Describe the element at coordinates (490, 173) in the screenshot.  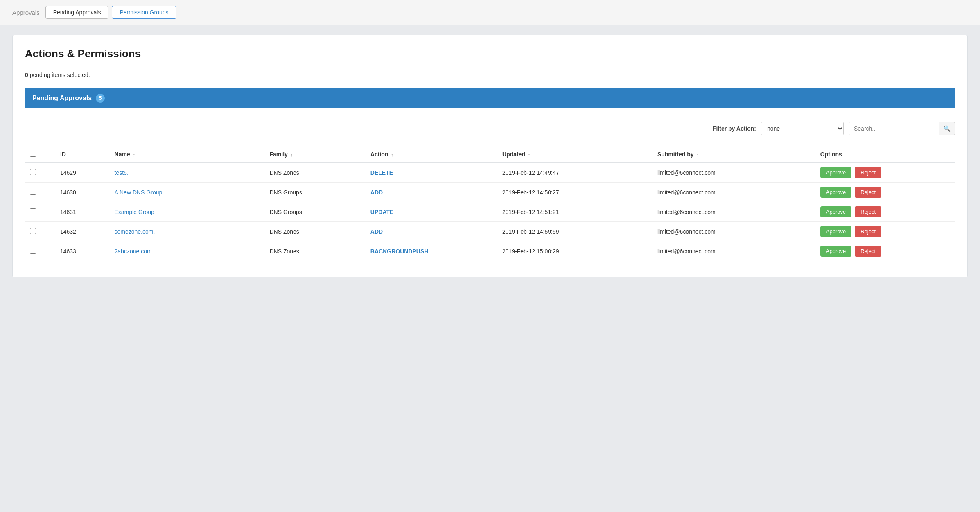
I see `table-row: 14629 test6. DNS Zones DELETE 2019-Feb-1…` at that location.